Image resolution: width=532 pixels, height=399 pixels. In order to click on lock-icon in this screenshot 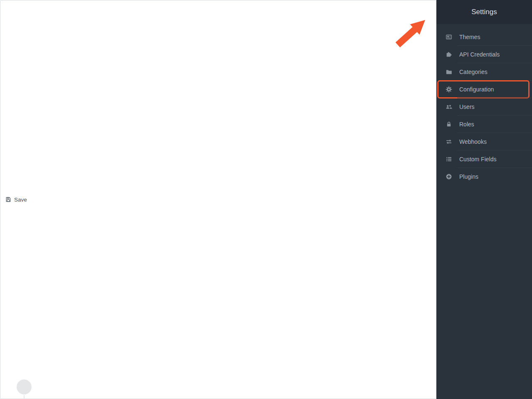, I will do `click(449, 124)`.